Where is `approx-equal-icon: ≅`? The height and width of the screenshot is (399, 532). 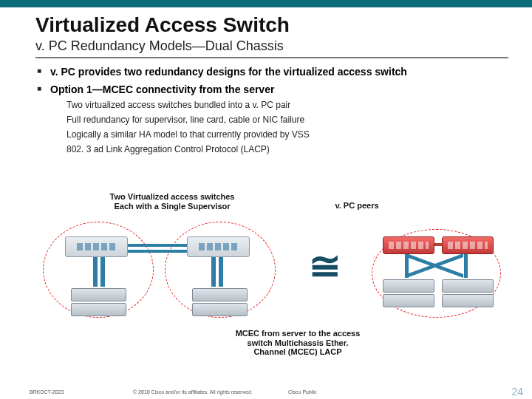 approx-equal-icon: ≅ is located at coordinates (325, 266).